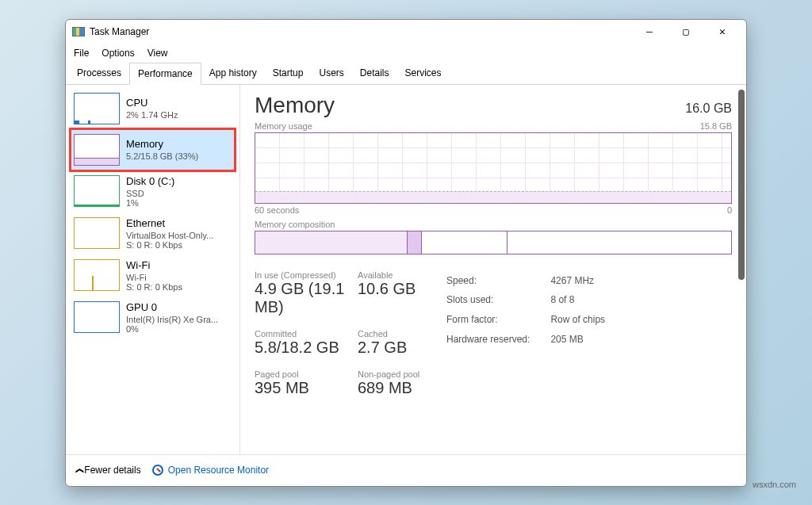  Describe the element at coordinates (493, 168) in the screenshot. I see `memory-usage-chart` at that location.